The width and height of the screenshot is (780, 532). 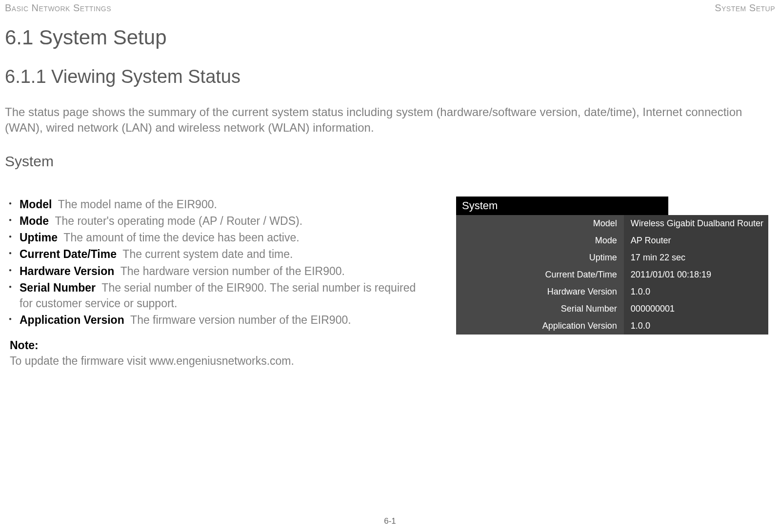 What do you see at coordinates (612, 309) in the screenshot?
I see `table-row: Serial Number 000000001` at bounding box center [612, 309].